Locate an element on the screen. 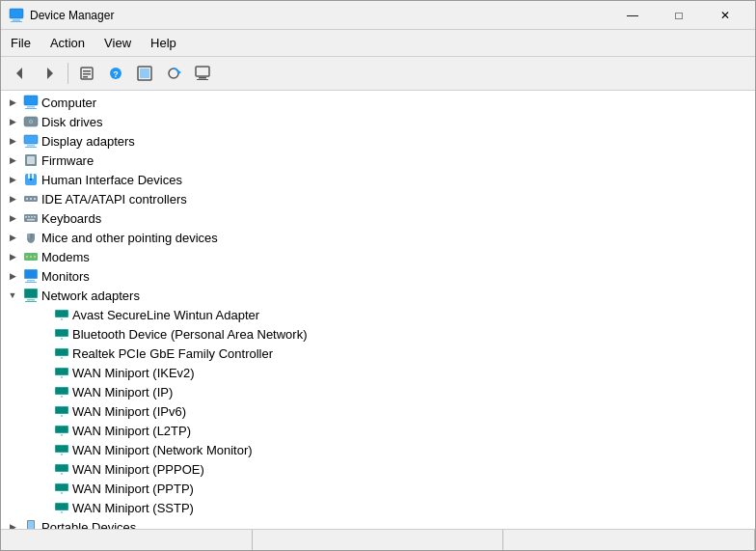 The image size is (756, 551). menu-action: Action is located at coordinates (68, 42).